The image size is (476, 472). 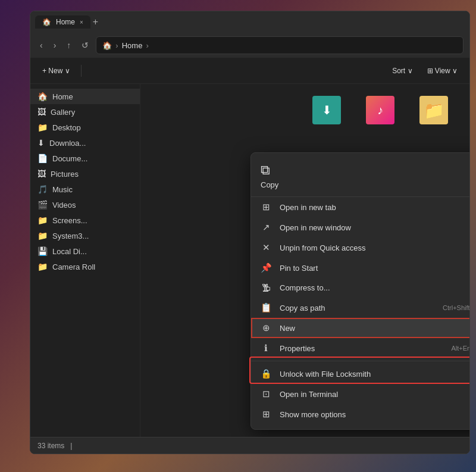 I want to click on sidebar-item-videos: 🎬 Videos, so click(x=85, y=205).